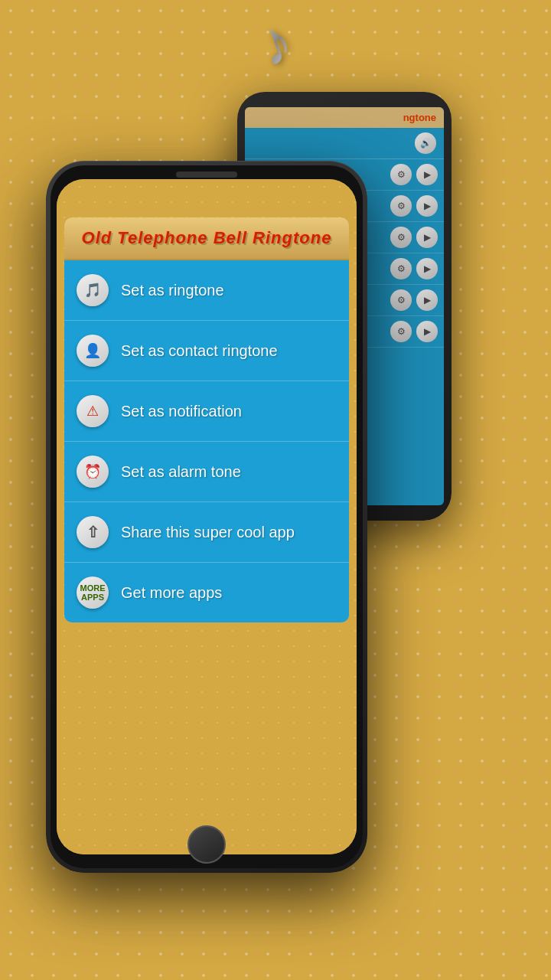 The image size is (551, 980). What do you see at coordinates (93, 593) in the screenshot?
I see `more-apps-icon: MOREAPPS` at bounding box center [93, 593].